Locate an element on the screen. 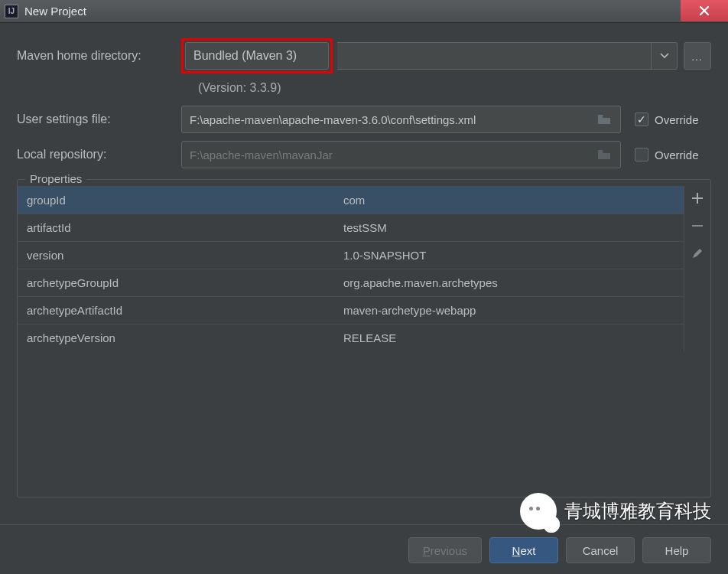 This screenshot has height=574, width=728. user-settings-override-checkbox is located at coordinates (642, 119).